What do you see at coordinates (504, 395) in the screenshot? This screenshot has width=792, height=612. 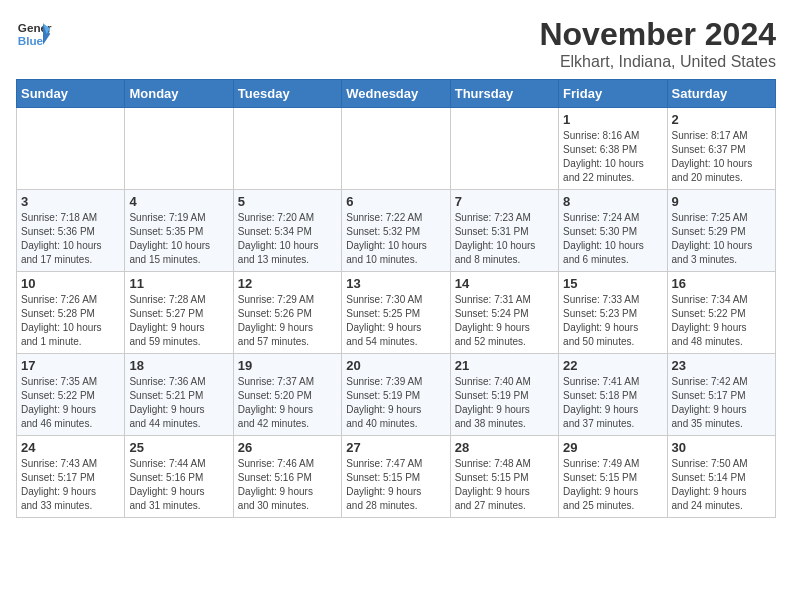 I see `calendar-day-cell: 21Sunrise: 7:40 AM Sunset: 5:19 PM Dayli…` at bounding box center [504, 395].